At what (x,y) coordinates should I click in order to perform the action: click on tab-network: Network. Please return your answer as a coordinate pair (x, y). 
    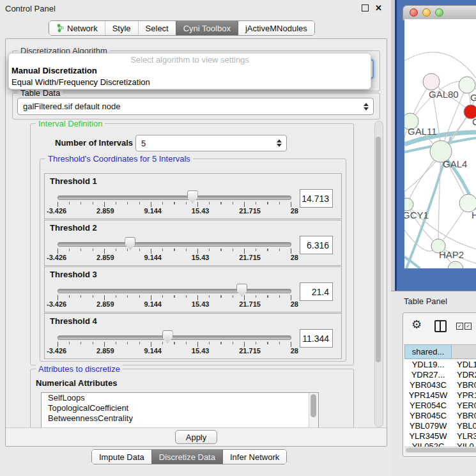
    Looking at the image, I should click on (77, 28).